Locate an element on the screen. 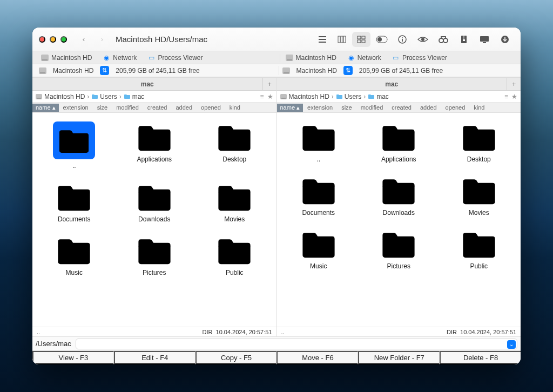  fn-delete: Delete - F8 is located at coordinates (480, 357).